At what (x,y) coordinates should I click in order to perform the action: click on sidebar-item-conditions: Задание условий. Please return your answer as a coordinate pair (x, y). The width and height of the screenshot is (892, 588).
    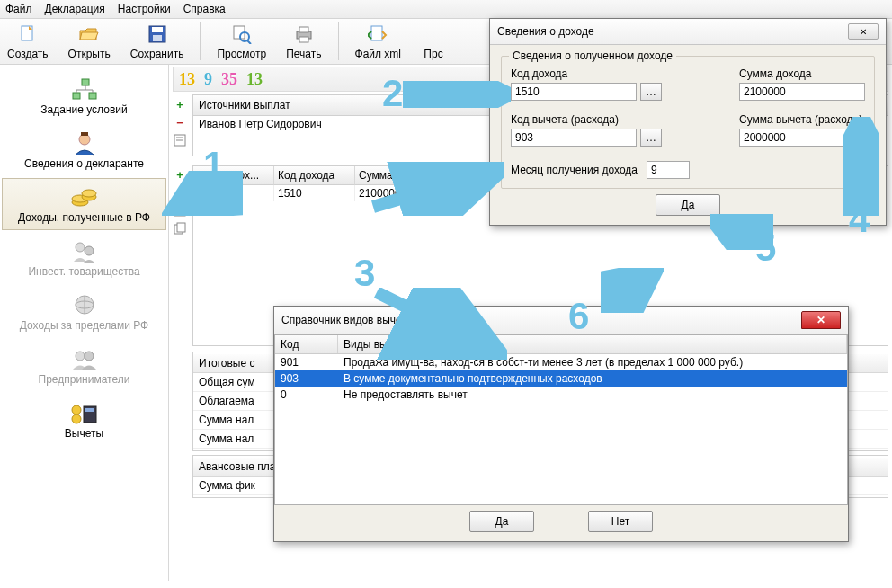
    Looking at the image, I should click on (85, 96).